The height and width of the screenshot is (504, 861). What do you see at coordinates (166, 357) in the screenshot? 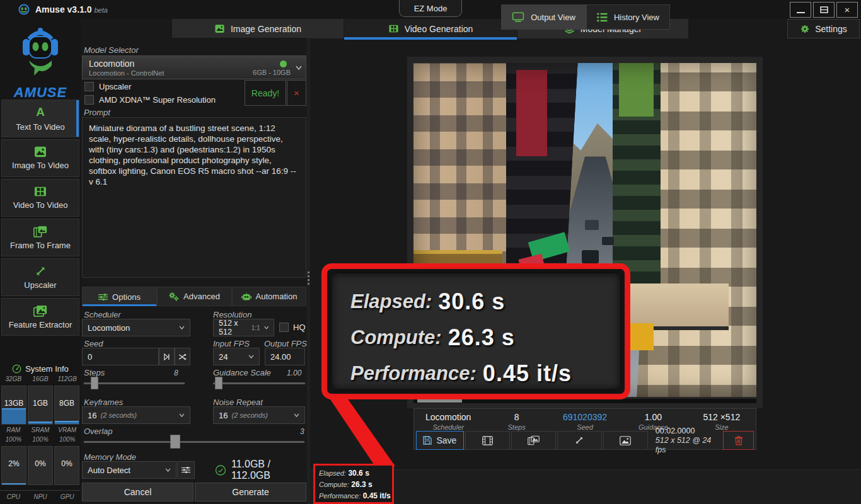
I see `skip-icon` at bounding box center [166, 357].